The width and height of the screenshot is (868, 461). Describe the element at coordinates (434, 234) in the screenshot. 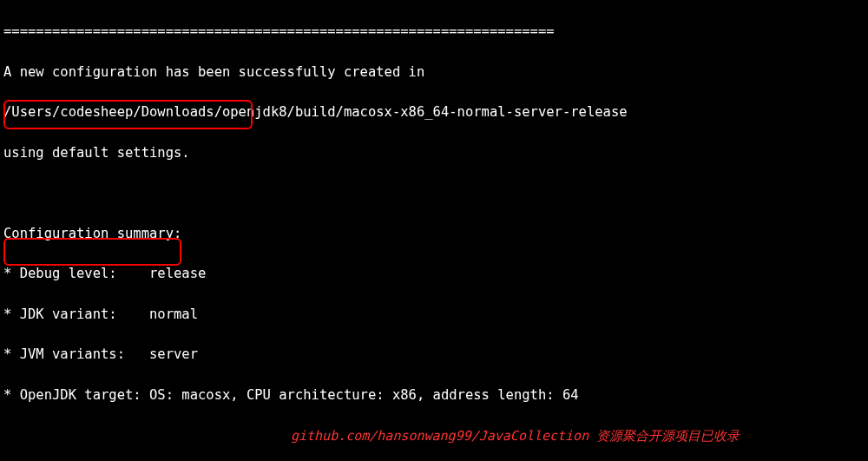

I see `config-summary-header: Configuration summary:` at that location.